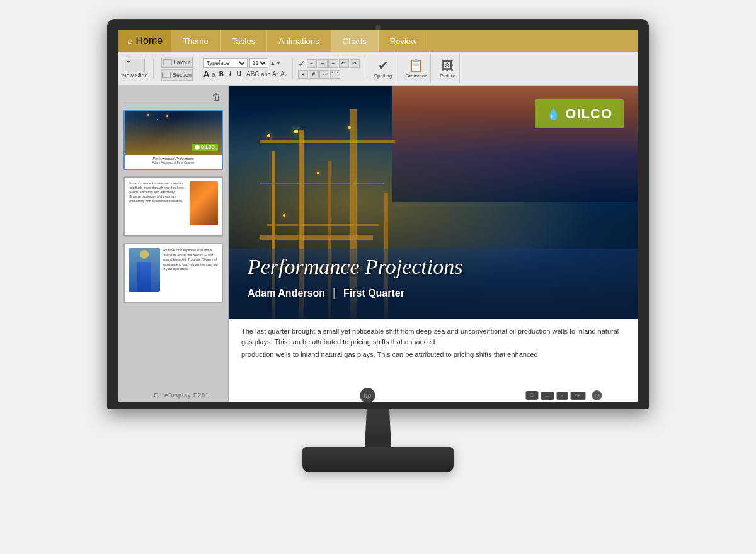 The image size is (756, 554). What do you see at coordinates (248, 69) in the screenshot?
I see `font-area: Typeface 11 ▲▼ A a B I U ABC` at bounding box center [248, 69].